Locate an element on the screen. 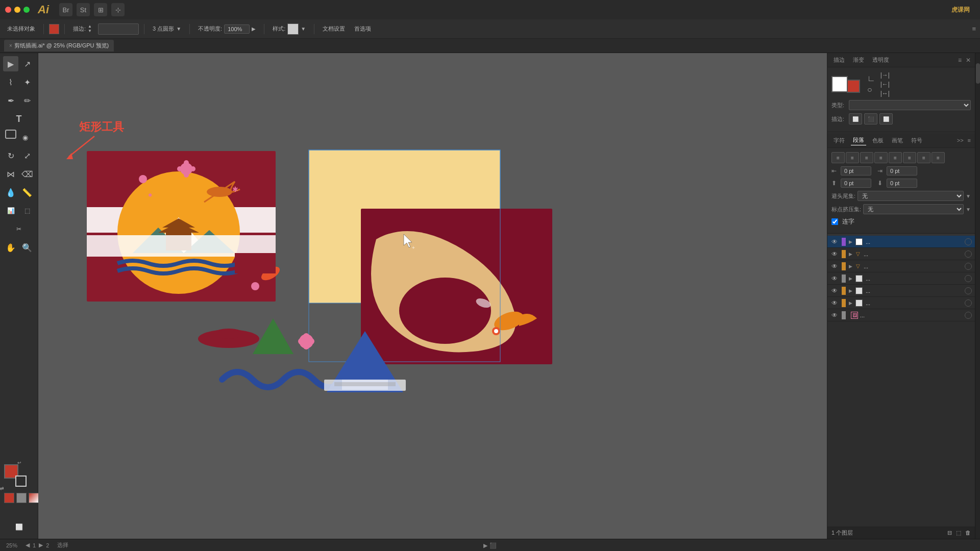 The height and width of the screenshot is (551, 980). stroke-align-inside: ⬛ is located at coordinates (871, 119).